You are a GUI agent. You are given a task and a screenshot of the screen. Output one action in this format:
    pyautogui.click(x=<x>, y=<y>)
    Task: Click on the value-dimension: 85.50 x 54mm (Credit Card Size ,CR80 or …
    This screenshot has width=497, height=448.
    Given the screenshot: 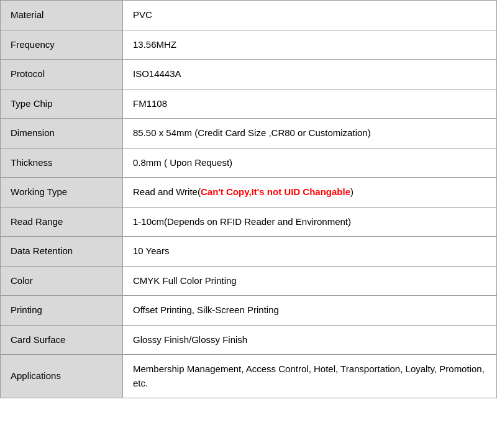 What is the action you would take?
    pyautogui.click(x=310, y=134)
    